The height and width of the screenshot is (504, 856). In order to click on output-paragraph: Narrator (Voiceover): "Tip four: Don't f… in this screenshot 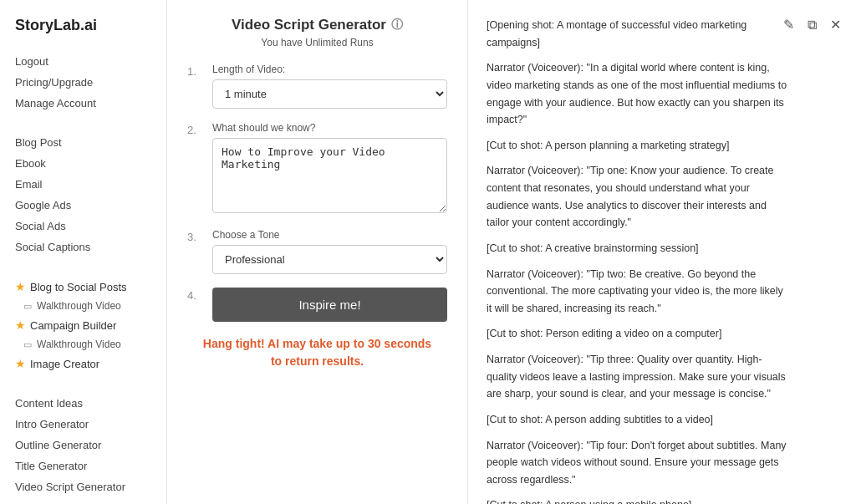, I will do `click(637, 463)`.